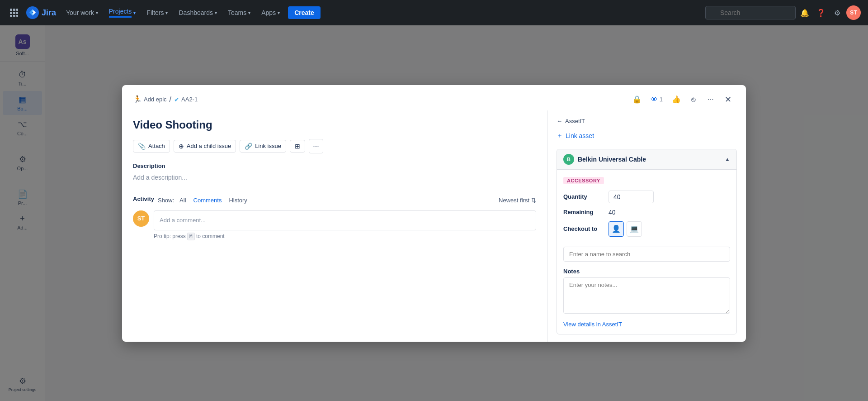 The height and width of the screenshot is (401, 868). I want to click on link-icon: 🔗, so click(249, 146).